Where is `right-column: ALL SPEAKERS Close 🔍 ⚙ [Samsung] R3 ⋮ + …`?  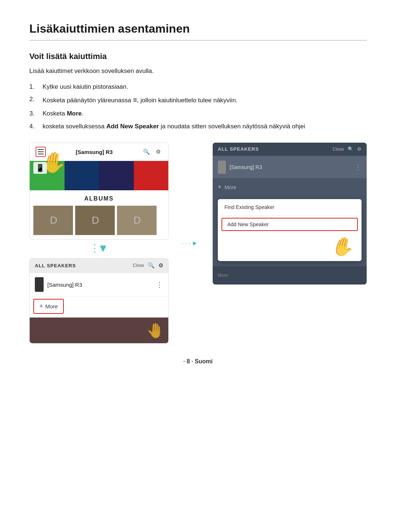 right-column: ALL SPEAKERS Close 🔍 ⚙ [Samsung] R3 ⋮ + … is located at coordinates (290, 213).